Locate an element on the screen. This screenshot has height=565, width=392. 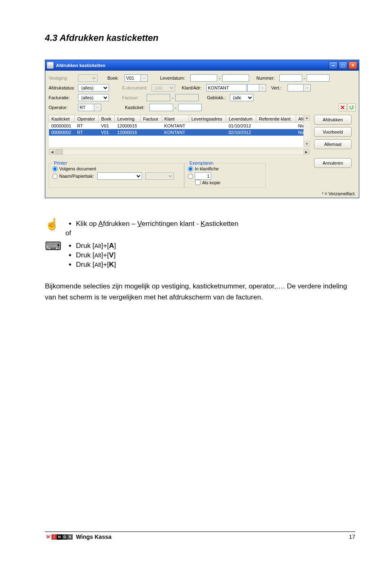
page-number: 17 is located at coordinates (352, 537).